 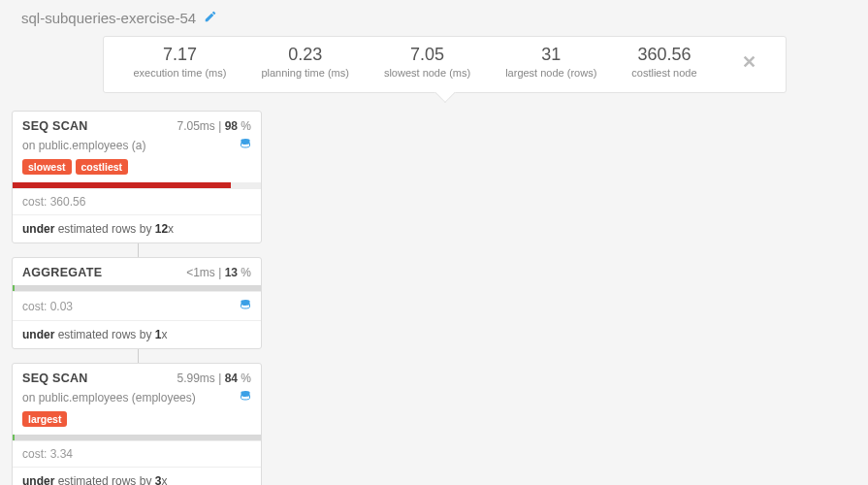 I want to click on node-relation: on public.employees (employees), so click(x=109, y=398).